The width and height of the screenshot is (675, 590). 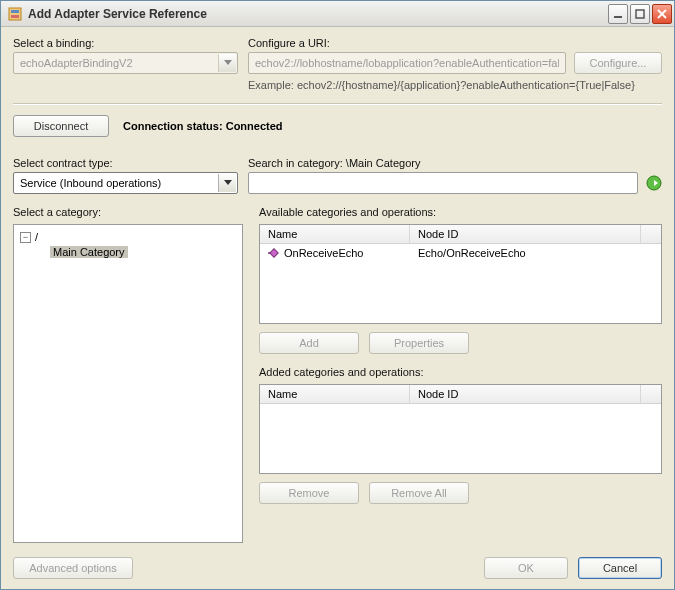 What do you see at coordinates (274, 253) in the screenshot?
I see `operation-icon` at bounding box center [274, 253].